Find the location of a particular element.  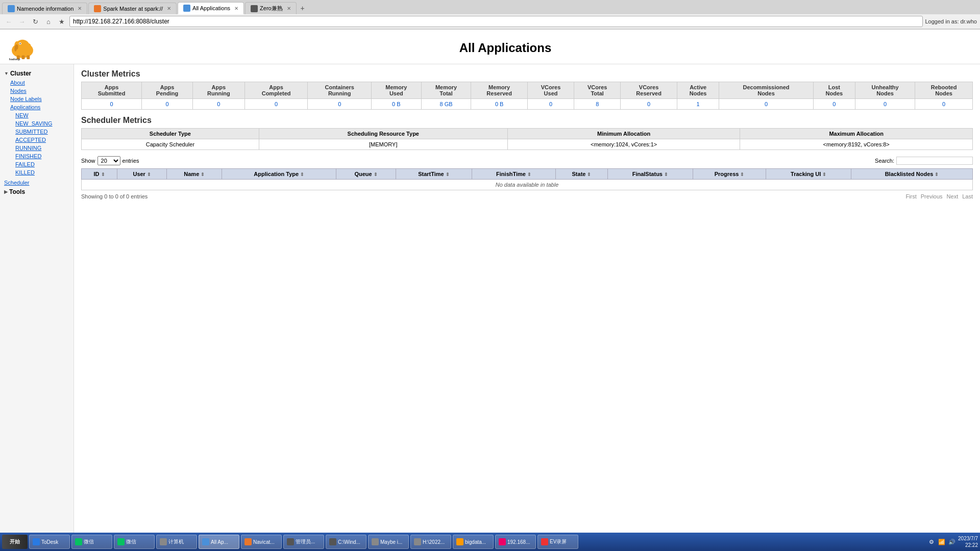

back-button: ← is located at coordinates (9, 21).